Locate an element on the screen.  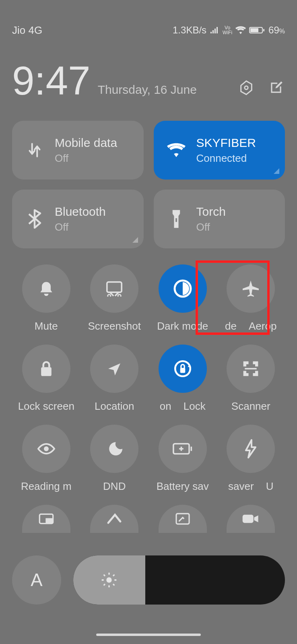
mobile-data-tile: Mobile data Off is located at coordinates (78, 150).